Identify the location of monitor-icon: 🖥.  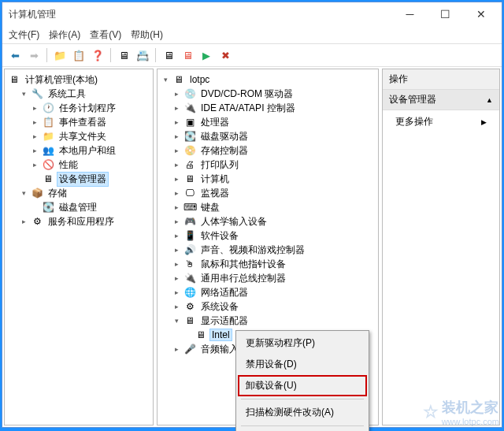
(169, 55).